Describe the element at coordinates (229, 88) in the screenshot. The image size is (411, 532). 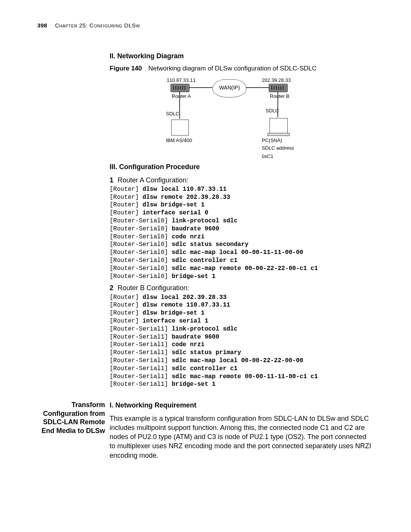
I see `wan-cloud-icon: WAN(IP)` at that location.